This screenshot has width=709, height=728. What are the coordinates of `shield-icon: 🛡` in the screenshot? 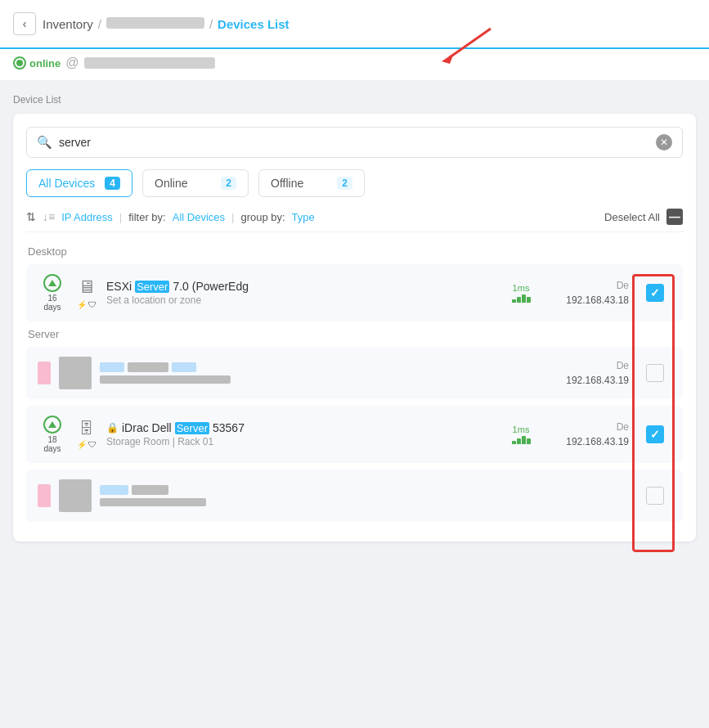 It's located at (92, 304).